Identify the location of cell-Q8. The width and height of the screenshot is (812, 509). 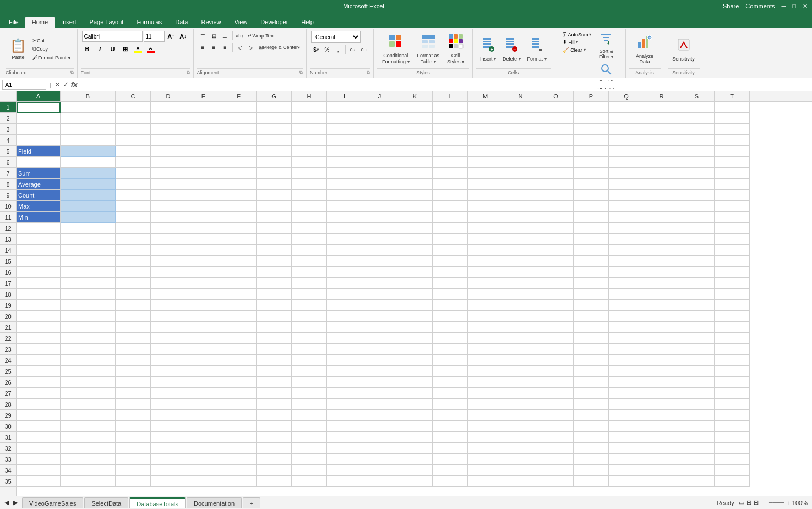
(626, 184).